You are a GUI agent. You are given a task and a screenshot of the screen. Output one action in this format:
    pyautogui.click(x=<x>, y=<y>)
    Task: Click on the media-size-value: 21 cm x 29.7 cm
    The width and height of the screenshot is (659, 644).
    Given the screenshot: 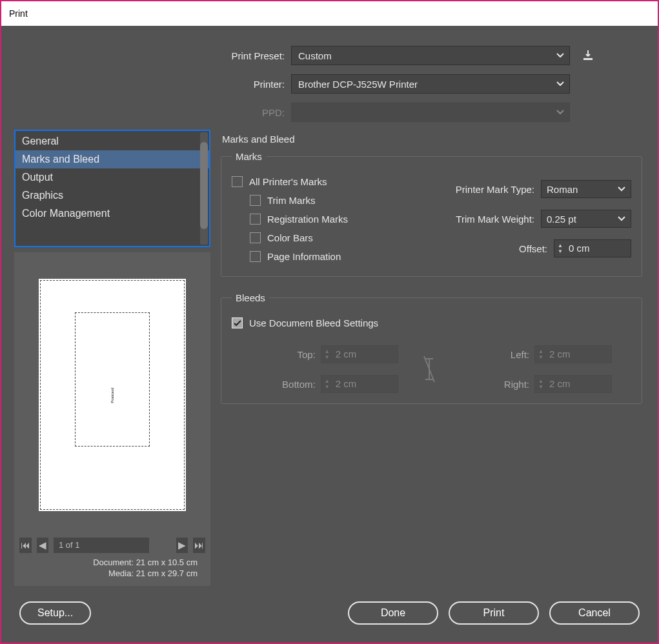 What is the action you would take?
    pyautogui.click(x=167, y=573)
    